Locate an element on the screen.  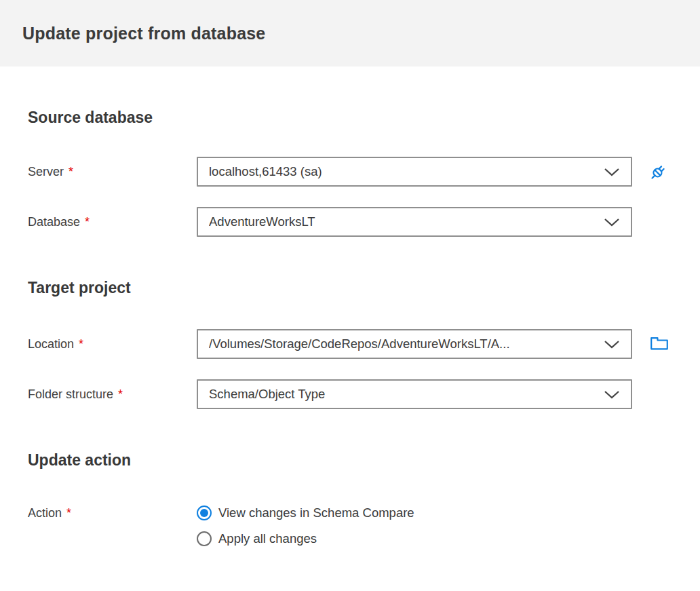
folder-structure-row: Folder structure* Schema/Object Type is located at coordinates (350, 394).